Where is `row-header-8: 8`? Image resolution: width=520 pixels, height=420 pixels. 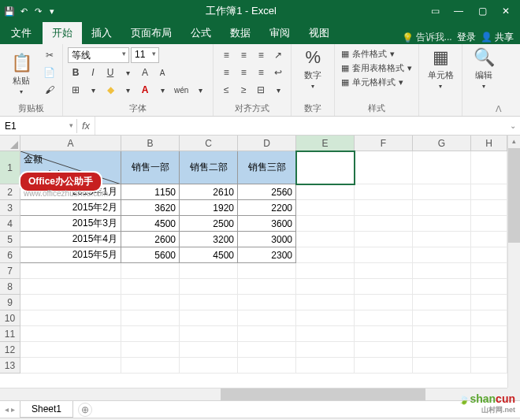
row-header-8: 8 is located at coordinates (10, 287).